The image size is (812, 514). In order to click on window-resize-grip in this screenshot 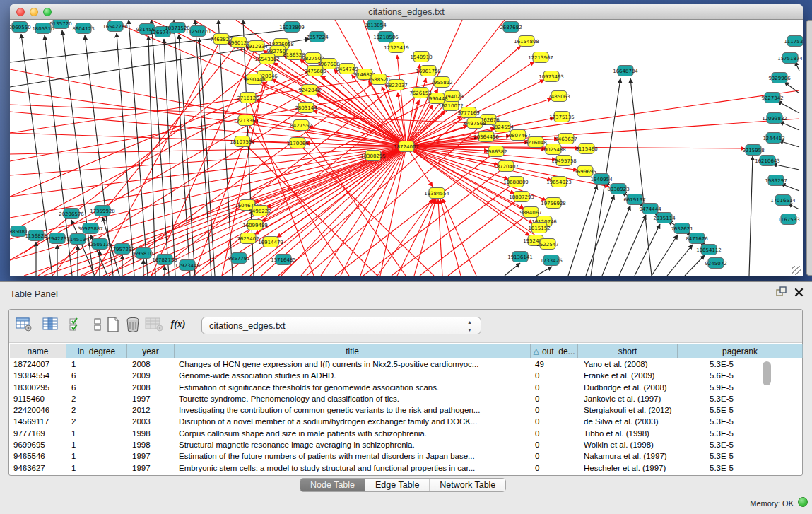, I will do `click(797, 270)`.